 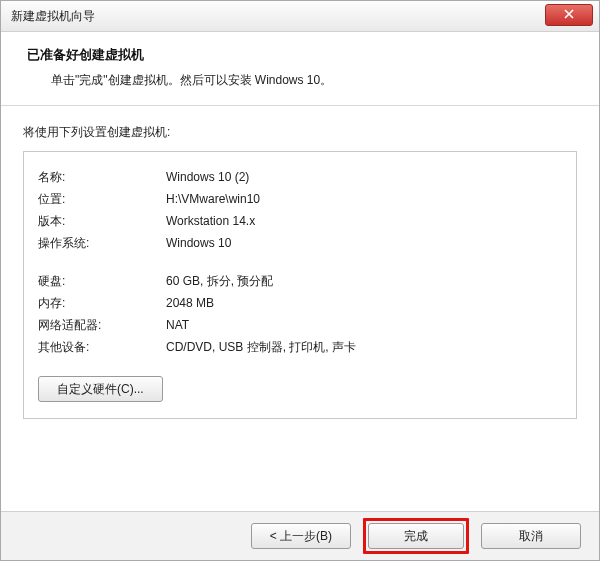 I want to click on window-title: 新建虚拟机向导, so click(x=53, y=16).